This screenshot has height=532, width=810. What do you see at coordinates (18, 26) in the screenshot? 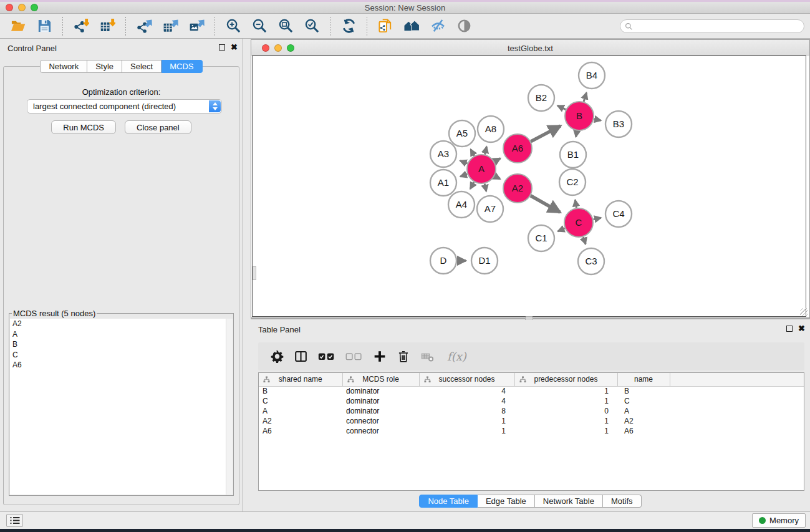
I see `open-session-icon` at bounding box center [18, 26].